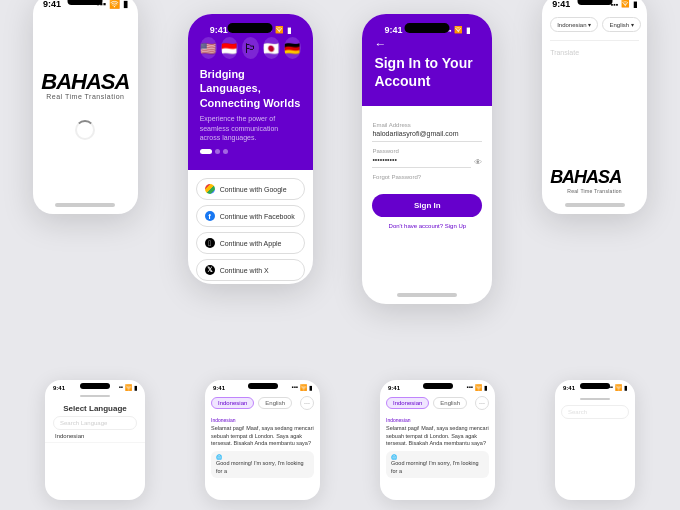 The height and width of the screenshot is (510, 680). What do you see at coordinates (85, 86) in the screenshot?
I see `bahasa-logo: BAHASA Real Time Translation` at bounding box center [85, 86].